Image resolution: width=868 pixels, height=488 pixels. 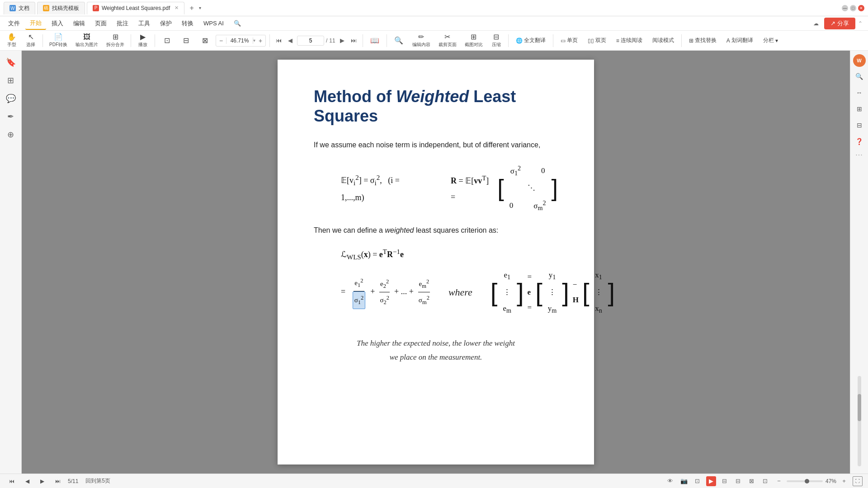 I want to click on double-page-button: ▯▯ 双页, so click(x=597, y=41).